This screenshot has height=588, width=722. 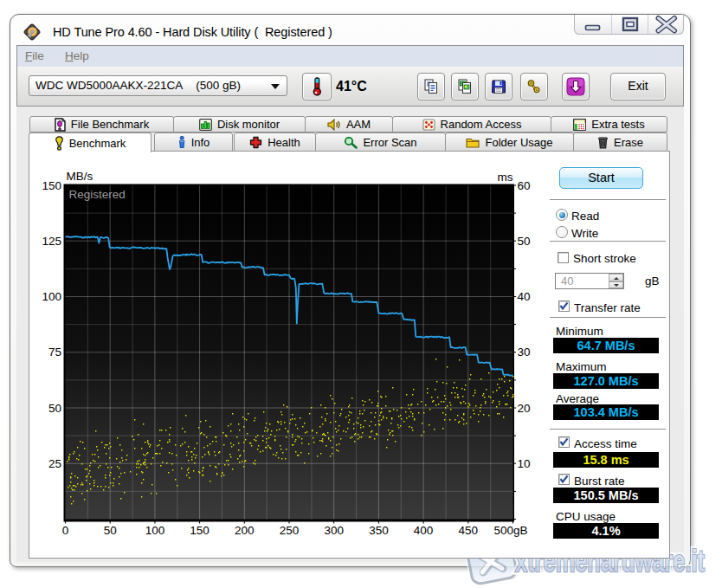 What do you see at coordinates (379, 530) in the screenshot?
I see `svg-text: 350` at bounding box center [379, 530].